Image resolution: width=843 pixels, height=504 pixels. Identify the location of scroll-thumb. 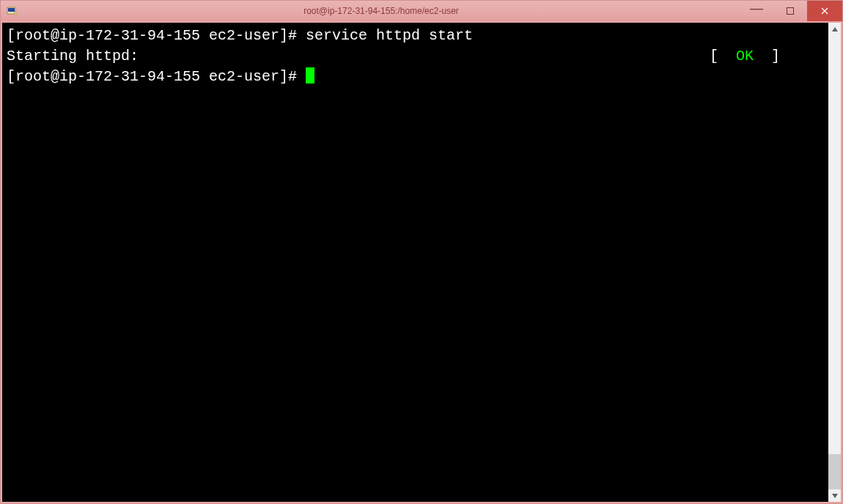
(834, 472).